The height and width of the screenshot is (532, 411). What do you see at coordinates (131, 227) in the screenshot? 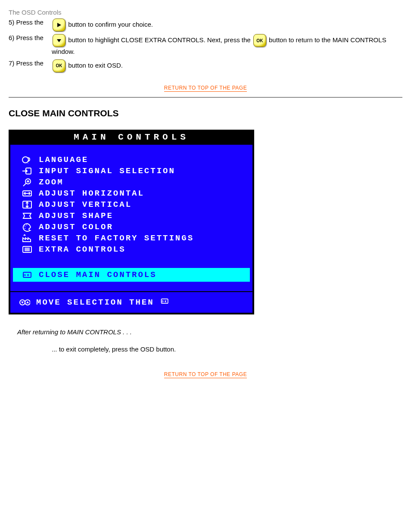
I see `osd-color: ADJUST COLOR` at bounding box center [131, 227].